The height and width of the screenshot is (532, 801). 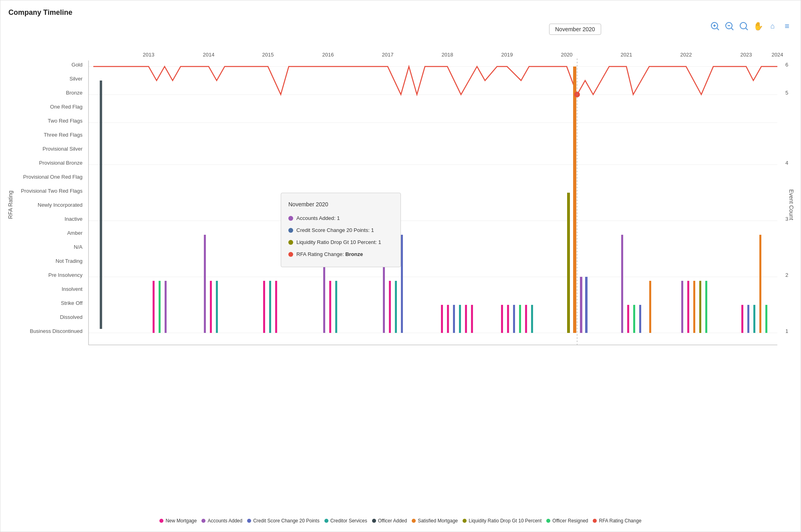 I want to click on svg-text: Provisional Two Red Flags, so click(x=52, y=191).